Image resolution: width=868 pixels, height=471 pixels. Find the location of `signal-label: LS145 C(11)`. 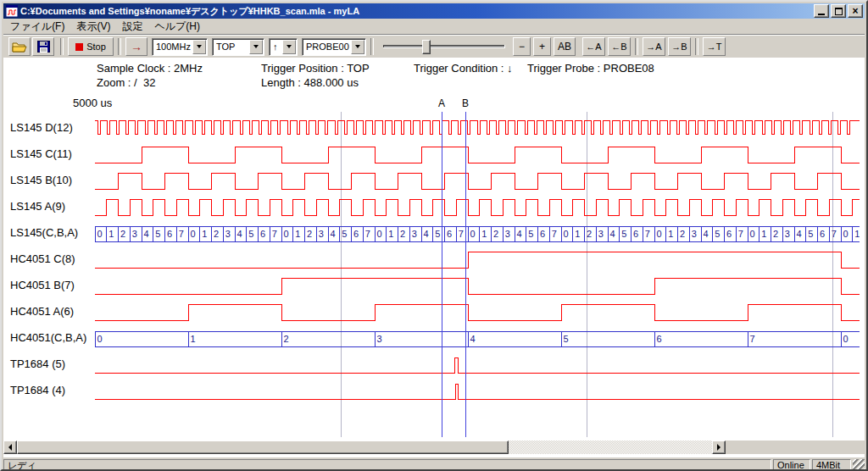

signal-label: LS145 C(11) is located at coordinates (49, 154).